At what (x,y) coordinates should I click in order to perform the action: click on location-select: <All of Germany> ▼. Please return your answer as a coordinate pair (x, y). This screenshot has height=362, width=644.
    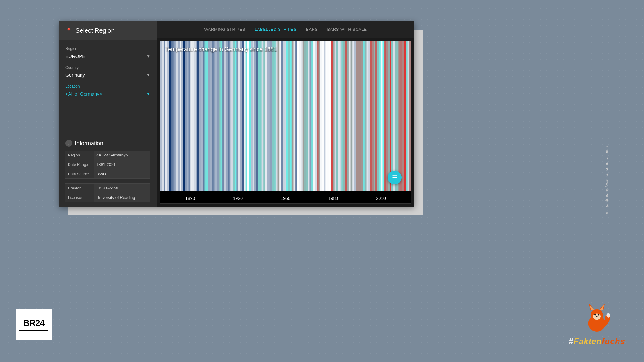
    Looking at the image, I should click on (108, 94).